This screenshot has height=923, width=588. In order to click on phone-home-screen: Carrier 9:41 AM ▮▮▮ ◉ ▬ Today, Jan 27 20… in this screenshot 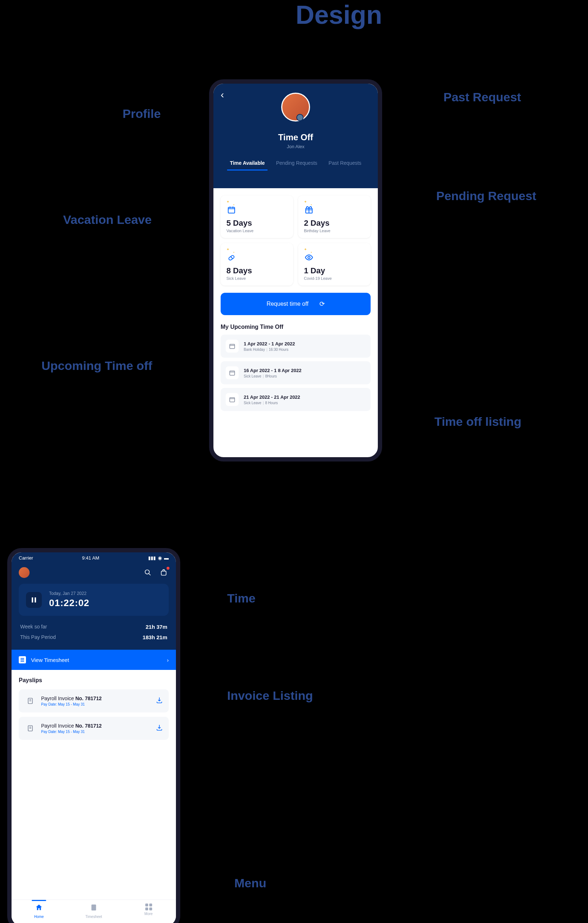, I will do `click(94, 736)`.